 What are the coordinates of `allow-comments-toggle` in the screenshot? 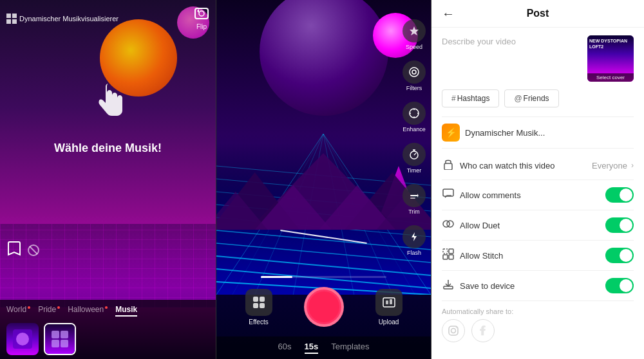 It's located at (620, 195).